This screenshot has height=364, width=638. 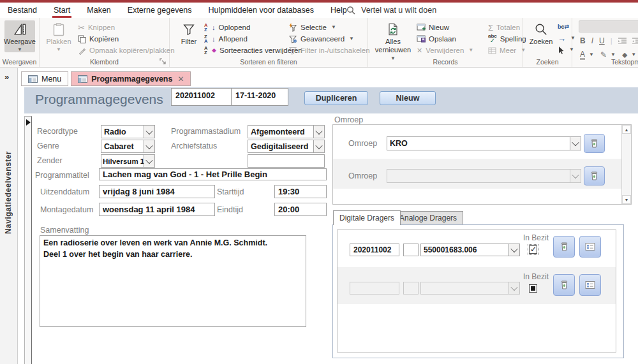 I want to click on extra-status-field, so click(x=286, y=161).